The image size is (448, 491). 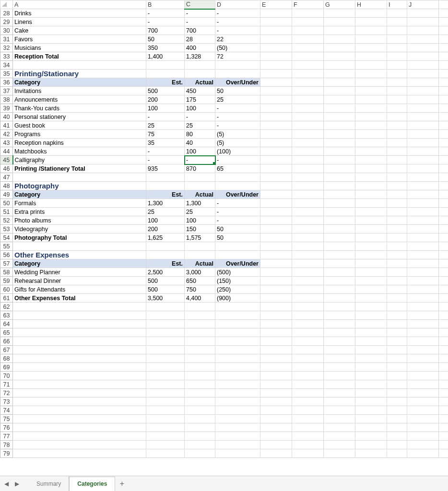 I want to click on cell-I69, so click(x=397, y=367).